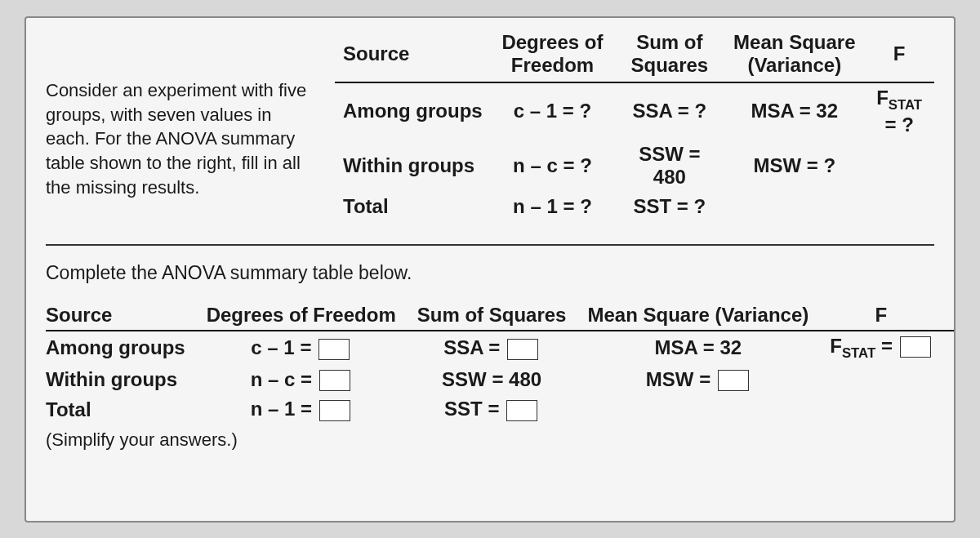  I want to click on input-ssa, so click(523, 349).